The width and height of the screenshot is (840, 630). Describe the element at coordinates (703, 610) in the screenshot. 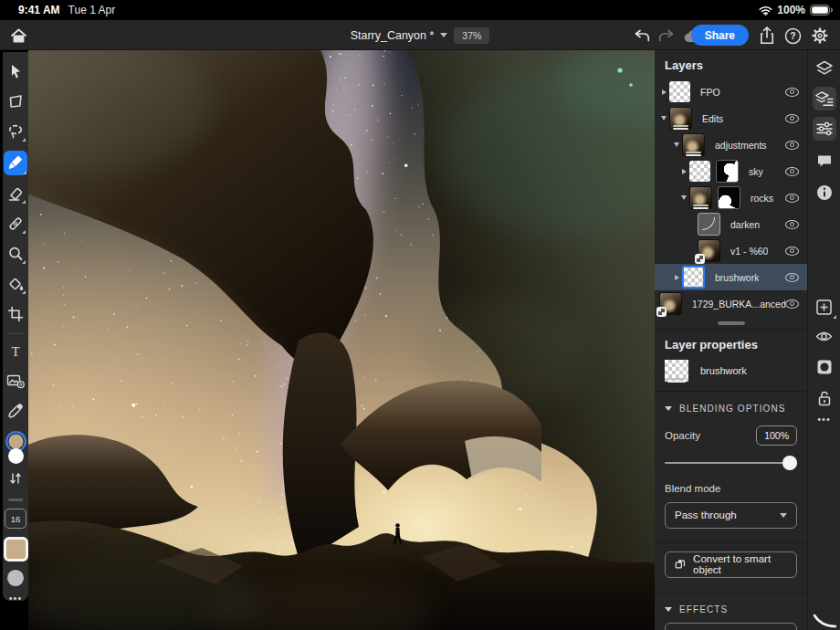

I see `section-label: EFFECTS` at that location.